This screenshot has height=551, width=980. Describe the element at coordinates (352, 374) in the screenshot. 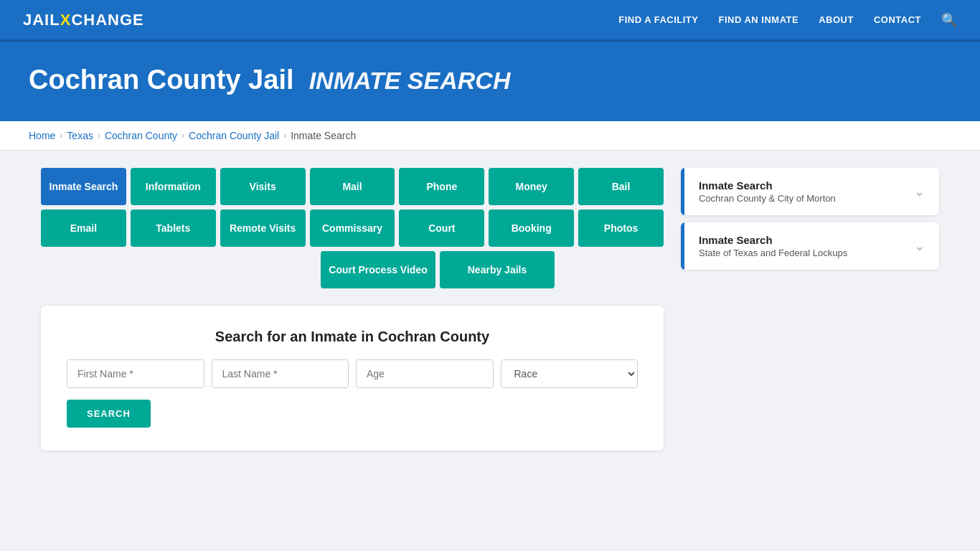

I see `search-fields: Race White Black Hispanic Asian Other` at that location.